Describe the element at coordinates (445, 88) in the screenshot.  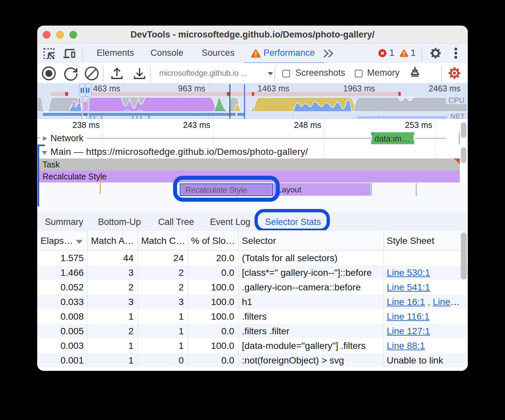
I see `svg-text: 2463 ms` at that location.